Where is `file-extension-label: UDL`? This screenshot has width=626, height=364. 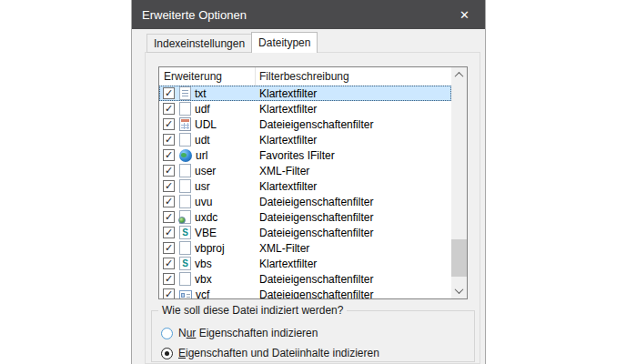
file-extension-label: UDL is located at coordinates (206, 125).